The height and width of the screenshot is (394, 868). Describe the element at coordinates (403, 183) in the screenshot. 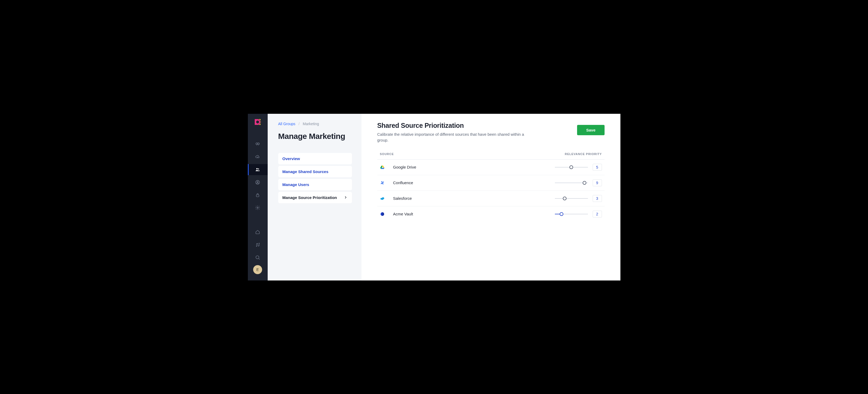

I see `source-name: Confluence` at that location.